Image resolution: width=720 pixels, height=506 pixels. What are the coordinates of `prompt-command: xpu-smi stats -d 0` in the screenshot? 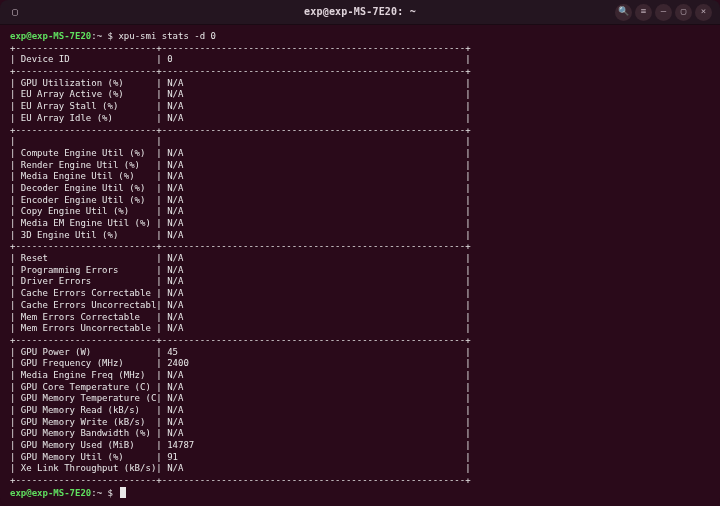 It's located at (167, 36).